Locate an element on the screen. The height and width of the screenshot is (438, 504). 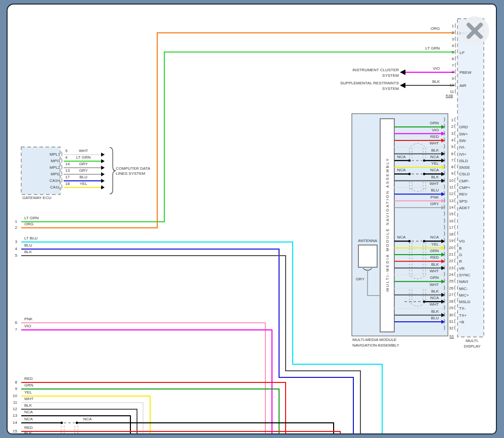
wire-label: PNK is located at coordinates (28, 319).